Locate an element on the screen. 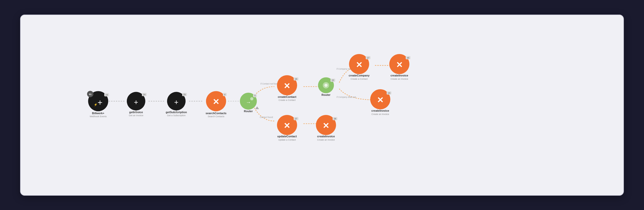 Image resolution: width=644 pixels, height=210 pixels. search-contacts-label: searchContacts is located at coordinates (216, 113).